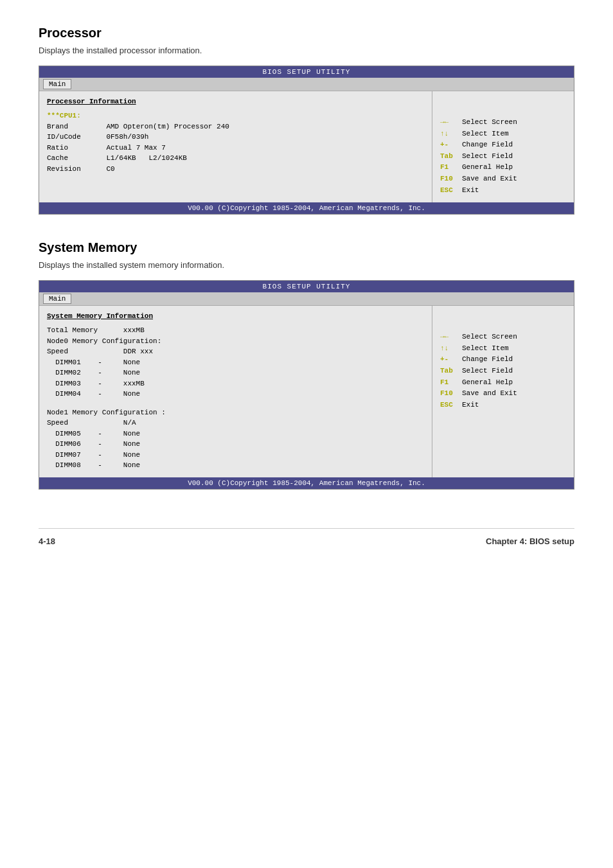  Describe the element at coordinates (235, 342) in the screenshot. I see `node0-label: Node0 Memory Configuration:` at that location.